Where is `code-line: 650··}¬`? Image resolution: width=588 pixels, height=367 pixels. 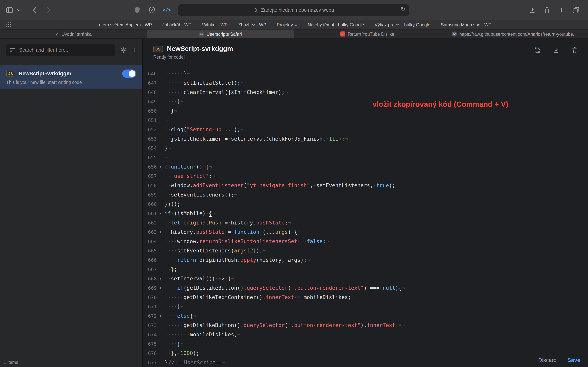
code-line: 650··}¬ is located at coordinates (365, 111).